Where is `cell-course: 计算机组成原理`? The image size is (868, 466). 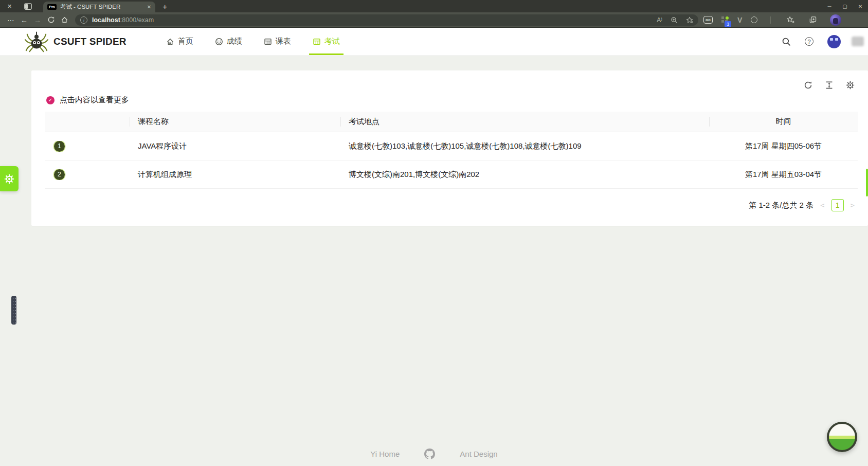 cell-course: 计算机组成原理 is located at coordinates (235, 175).